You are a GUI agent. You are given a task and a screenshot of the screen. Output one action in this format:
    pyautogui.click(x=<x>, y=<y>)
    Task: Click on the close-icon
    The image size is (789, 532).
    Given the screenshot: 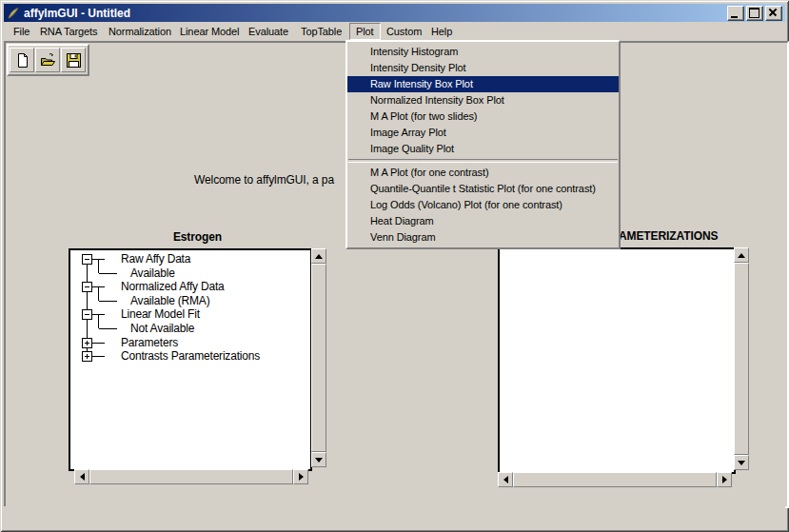 What is the action you would take?
    pyautogui.click(x=774, y=13)
    